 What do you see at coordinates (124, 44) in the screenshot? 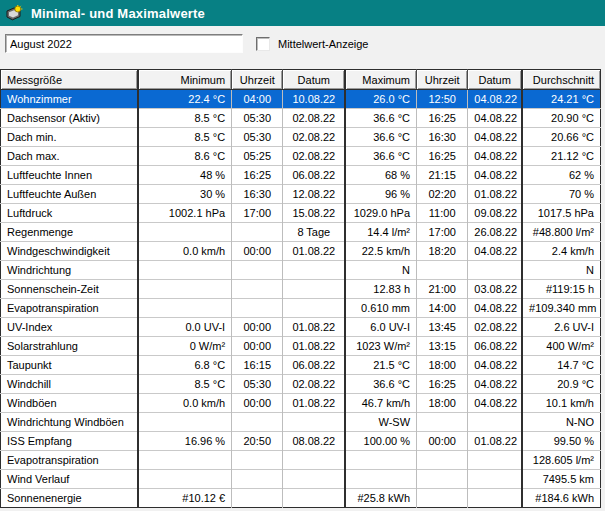
I see `period-input` at bounding box center [124, 44].